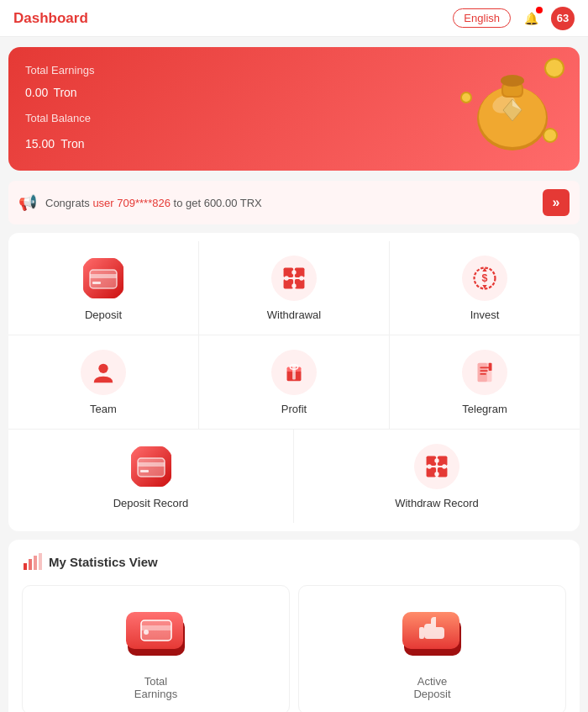 The height and width of the screenshot is (712, 588). What do you see at coordinates (485, 278) in the screenshot?
I see `invest-icon-wrap: $` at bounding box center [485, 278].